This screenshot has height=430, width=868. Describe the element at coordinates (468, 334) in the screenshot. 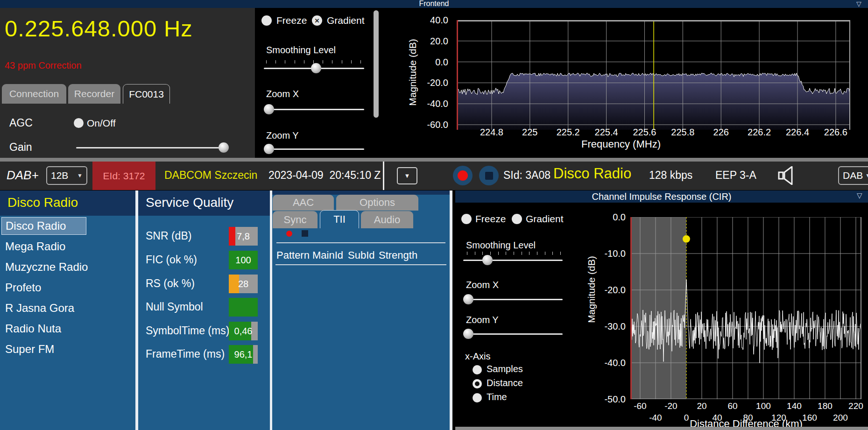

I see `cir-zoomy-slider-handle` at that location.